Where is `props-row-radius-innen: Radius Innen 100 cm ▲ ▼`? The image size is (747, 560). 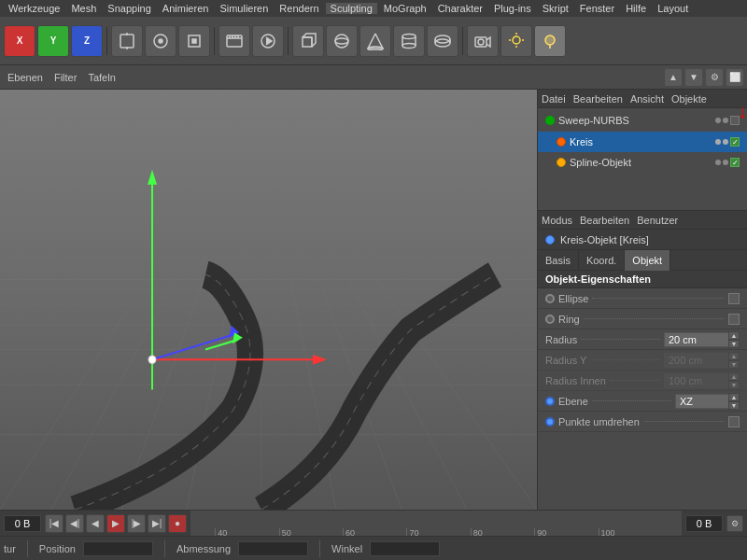 props-row-radius-innen: Radius Innen 100 cm ▲ ▼ is located at coordinates (642, 381).